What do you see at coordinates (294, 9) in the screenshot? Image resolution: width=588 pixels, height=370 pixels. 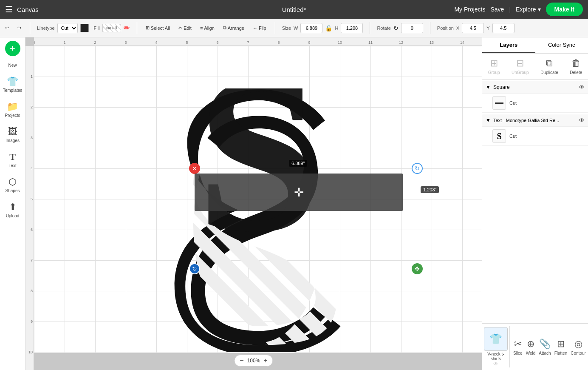 I see `topbar: ☰ Canvas Untitled* My Projects Save | Ex…` at bounding box center [294, 9].